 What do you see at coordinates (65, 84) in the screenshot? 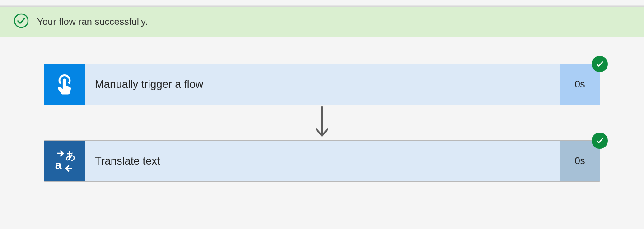
I see `touch-icon` at bounding box center [65, 84].